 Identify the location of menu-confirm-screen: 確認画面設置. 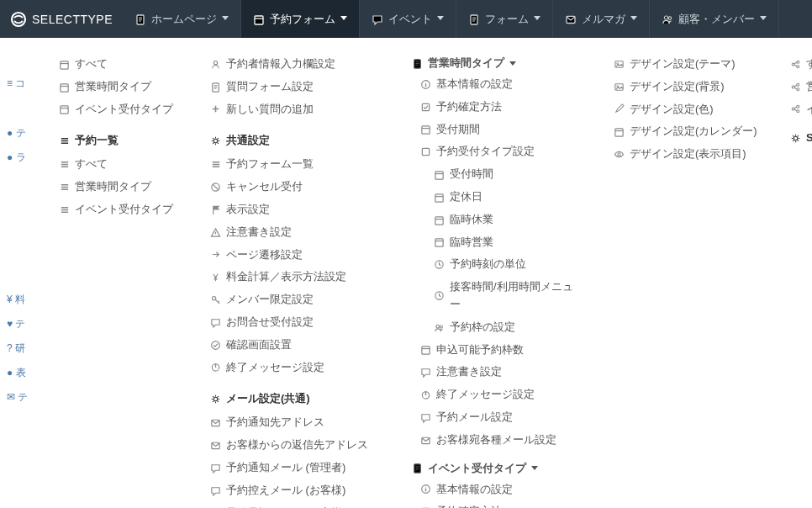
(296, 345).